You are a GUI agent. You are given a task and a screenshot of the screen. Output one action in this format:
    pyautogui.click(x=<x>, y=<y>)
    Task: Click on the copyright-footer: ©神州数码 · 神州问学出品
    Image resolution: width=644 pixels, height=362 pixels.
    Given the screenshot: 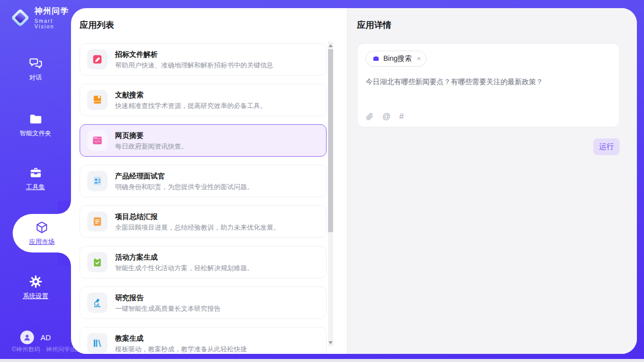 What is the action you would take?
    pyautogui.click(x=47, y=350)
    